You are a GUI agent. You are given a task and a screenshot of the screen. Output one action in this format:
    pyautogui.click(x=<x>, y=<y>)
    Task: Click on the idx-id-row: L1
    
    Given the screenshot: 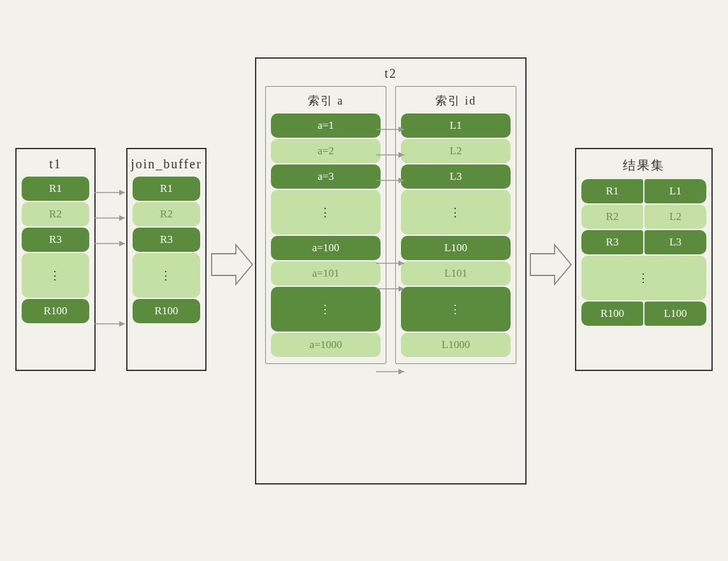 What is the action you would take?
    pyautogui.click(x=456, y=126)
    